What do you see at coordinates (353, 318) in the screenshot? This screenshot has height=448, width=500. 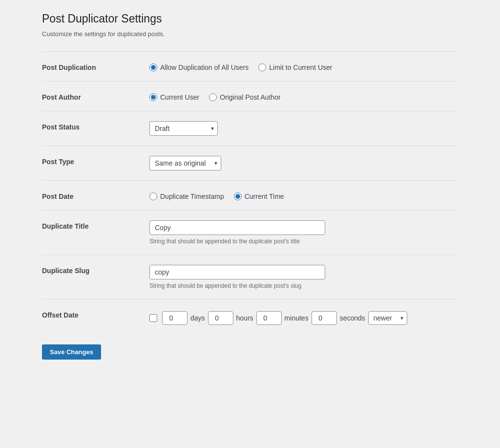 I see `seconds-label: seconds` at bounding box center [353, 318].